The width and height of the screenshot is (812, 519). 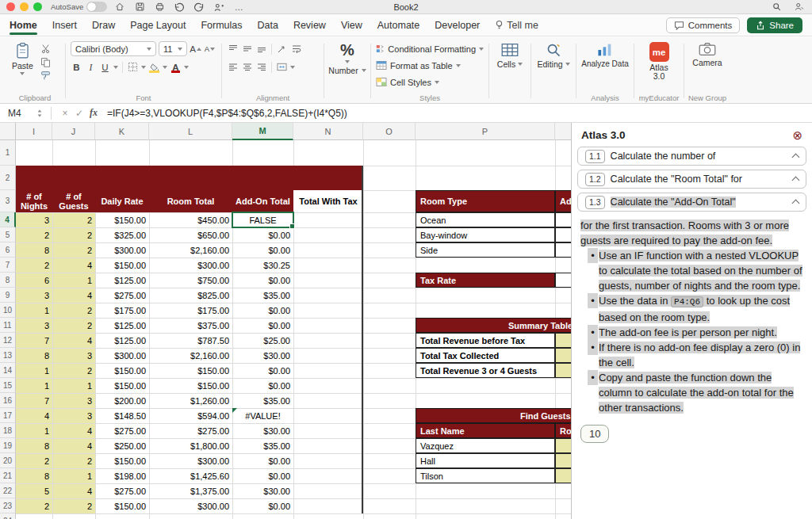 I want to click on room-type-fee-cell, so click(x=563, y=220).